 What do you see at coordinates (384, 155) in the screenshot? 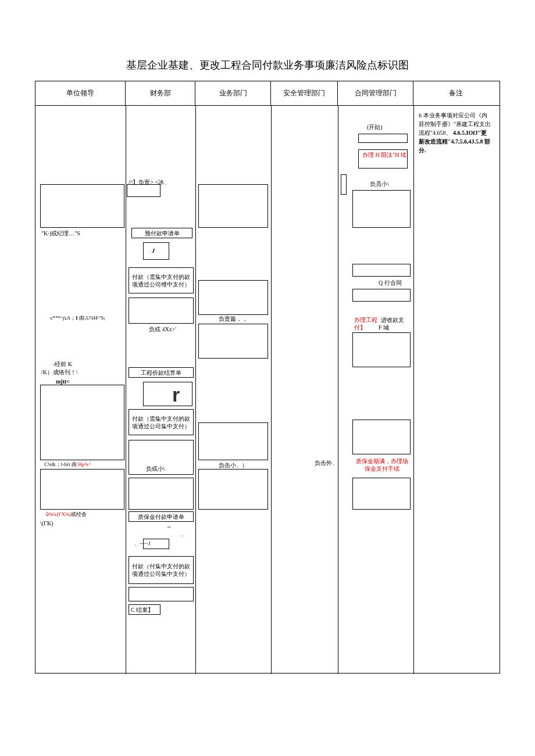
I see `handle-h-text: 办理 H 阳汰"H 续` at bounding box center [384, 155].